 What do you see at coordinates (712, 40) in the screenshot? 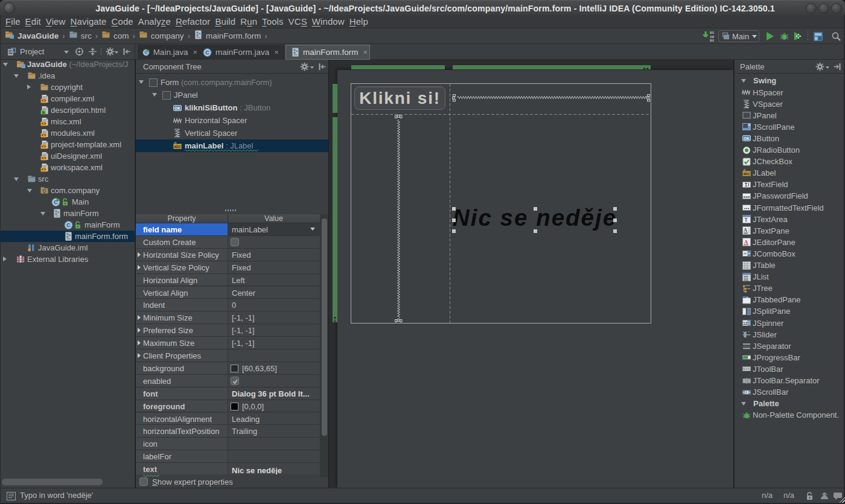
I see `svg-text: 01` at bounding box center [712, 40].